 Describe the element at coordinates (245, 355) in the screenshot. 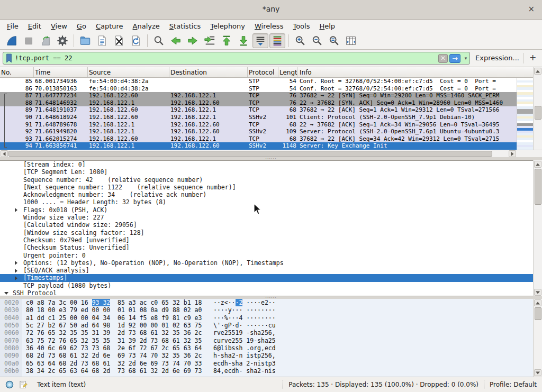

I see `hex-ascii: h-sha2-n istp256,` at that location.